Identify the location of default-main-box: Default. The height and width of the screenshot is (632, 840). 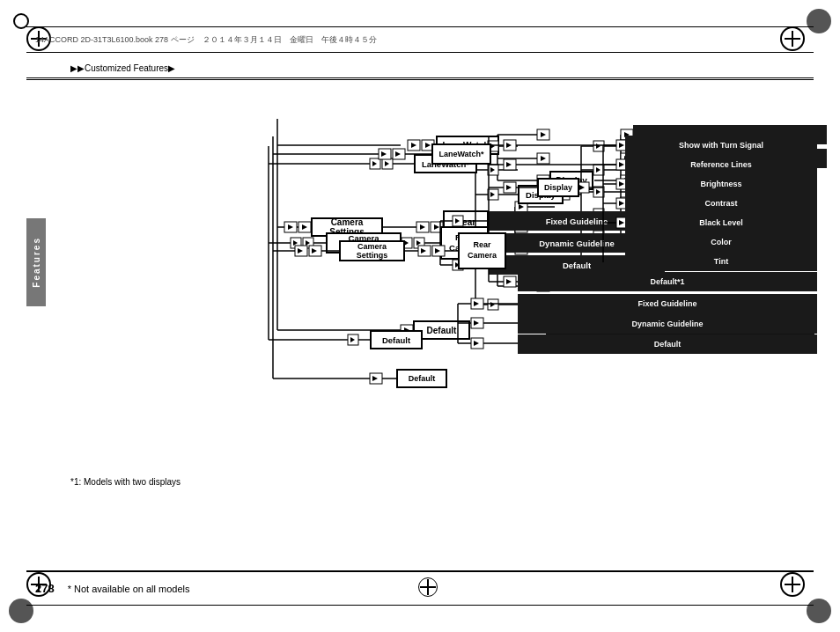
(442, 330).